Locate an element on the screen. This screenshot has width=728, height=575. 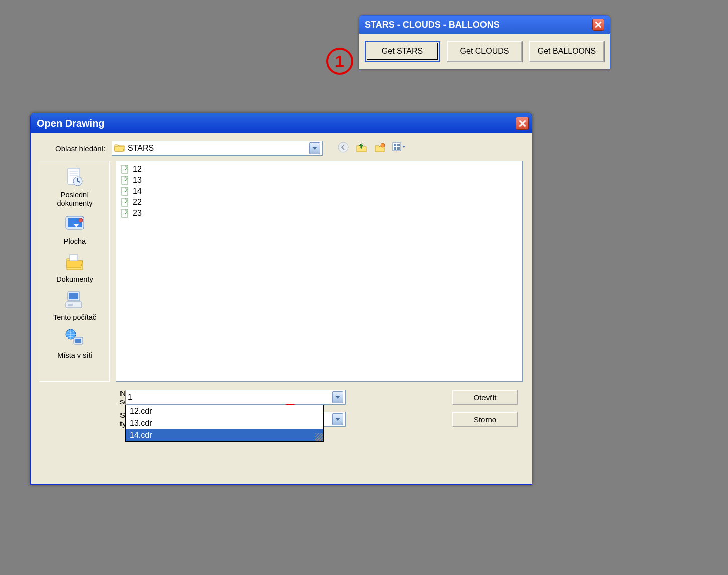
caret-icon is located at coordinates (133, 397).